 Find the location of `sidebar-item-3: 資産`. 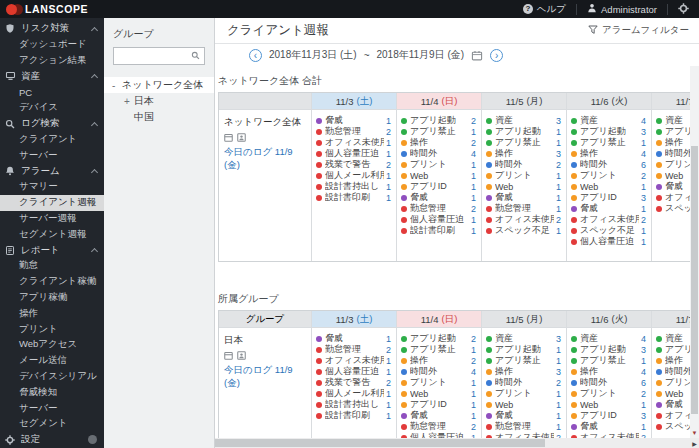

sidebar-item-3: 資産 is located at coordinates (52, 76).